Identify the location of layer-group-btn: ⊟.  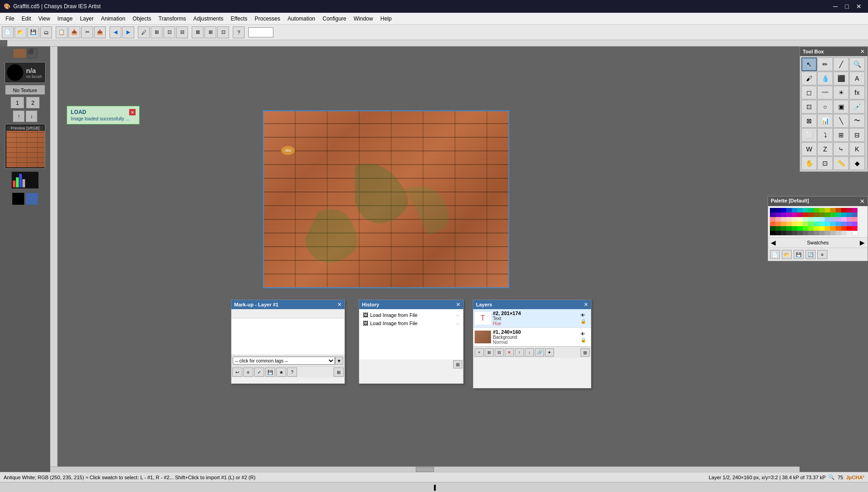
(499, 352).